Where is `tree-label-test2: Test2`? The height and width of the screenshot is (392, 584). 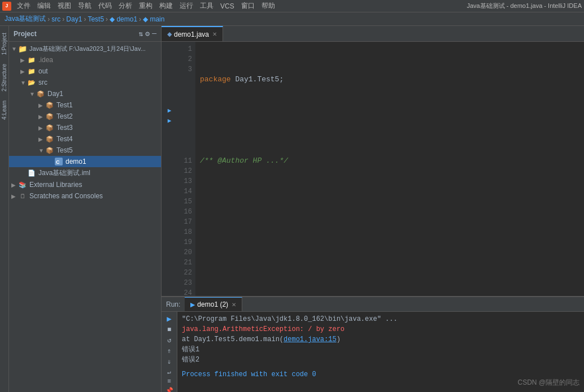
tree-label-test2: Test2 is located at coordinates (64, 116).